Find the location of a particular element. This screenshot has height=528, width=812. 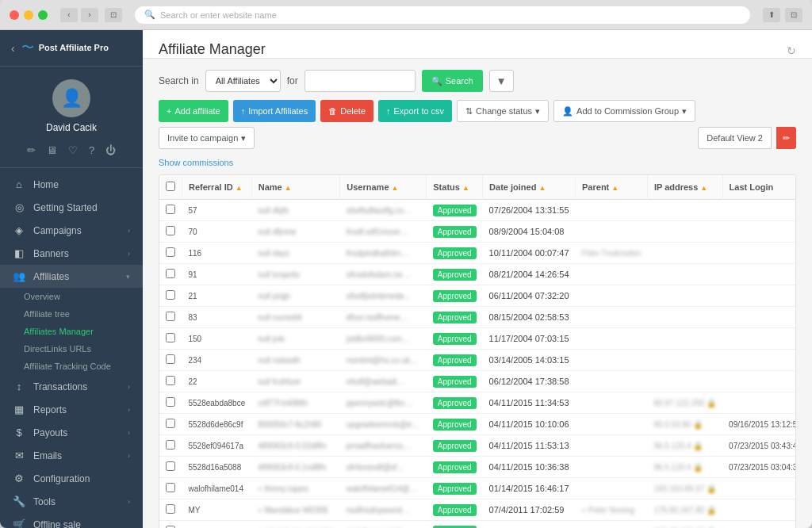

sidebar-item-affiliate-tree: Affiliate tree is located at coordinates (71, 314).